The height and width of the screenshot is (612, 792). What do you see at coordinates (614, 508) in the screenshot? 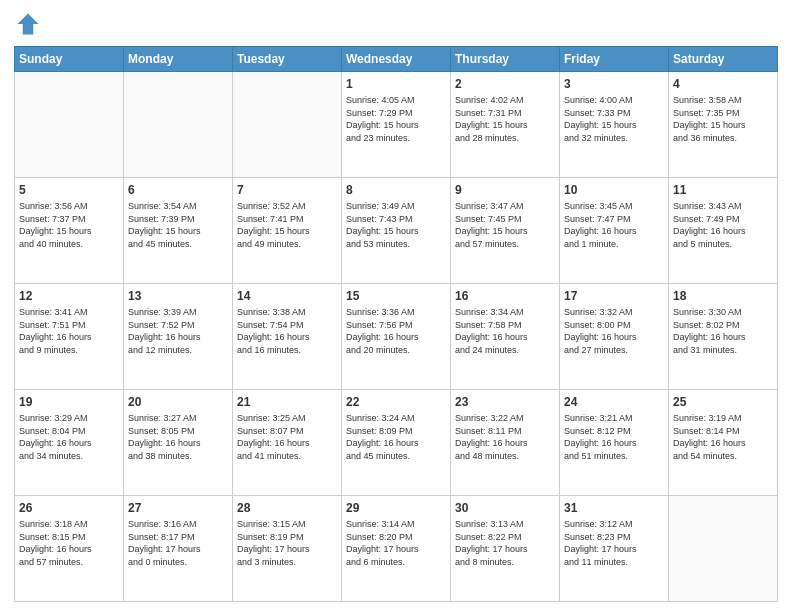
I see `day-number: 31` at bounding box center [614, 508].